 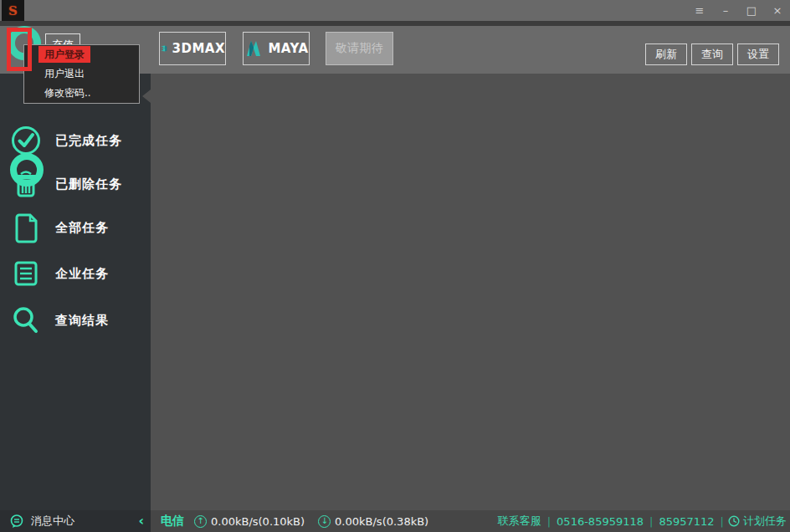 I want to click on coming-soon-label: 敬请期待, so click(x=360, y=49).